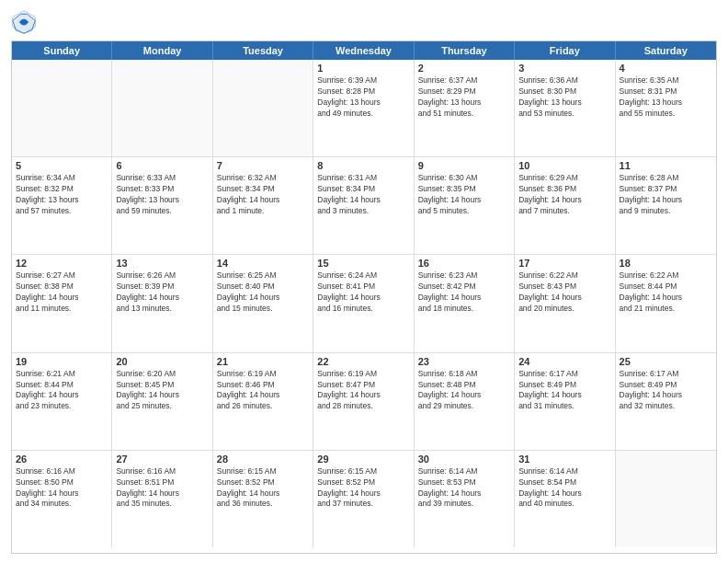  What do you see at coordinates (263, 51) in the screenshot?
I see `header-day-tuesday: Tuesday` at bounding box center [263, 51].